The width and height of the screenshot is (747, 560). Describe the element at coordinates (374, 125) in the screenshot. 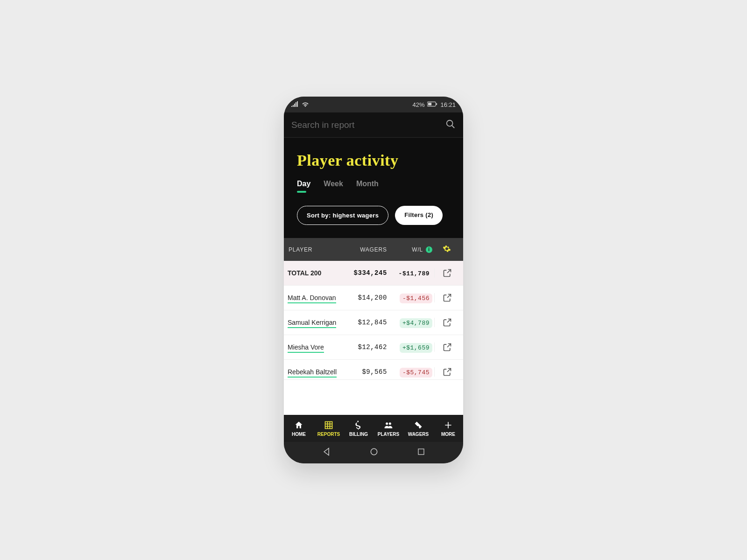

I see `search-row` at that location.